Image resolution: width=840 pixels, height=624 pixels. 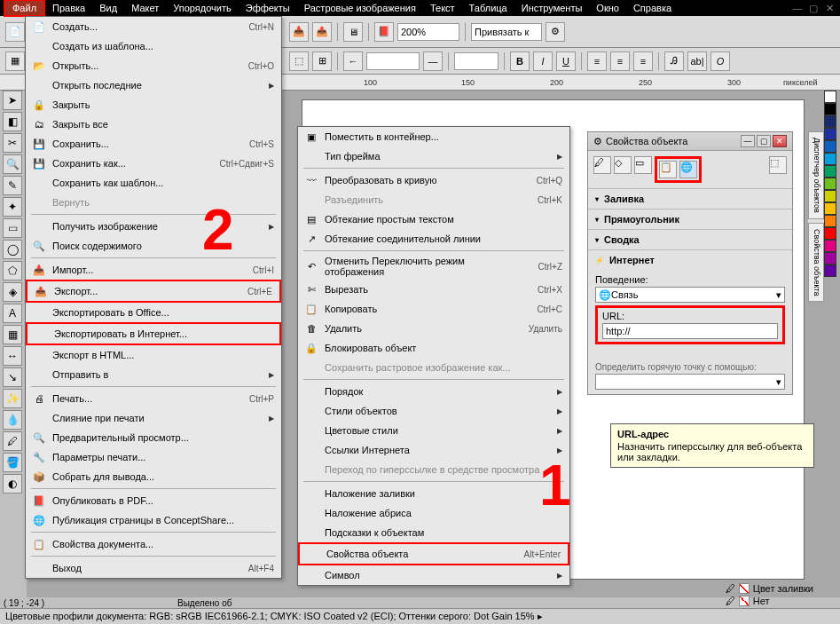 What do you see at coordinates (690, 199) in the screenshot?
I see `section-fill: ▾Заливка` at bounding box center [690, 199].